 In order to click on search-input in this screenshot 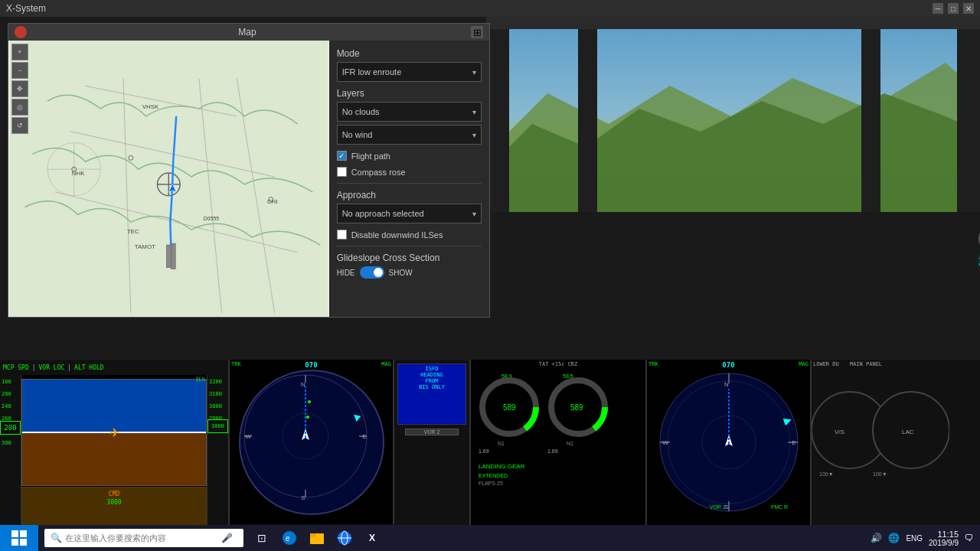, I will do `click(142, 538)`.